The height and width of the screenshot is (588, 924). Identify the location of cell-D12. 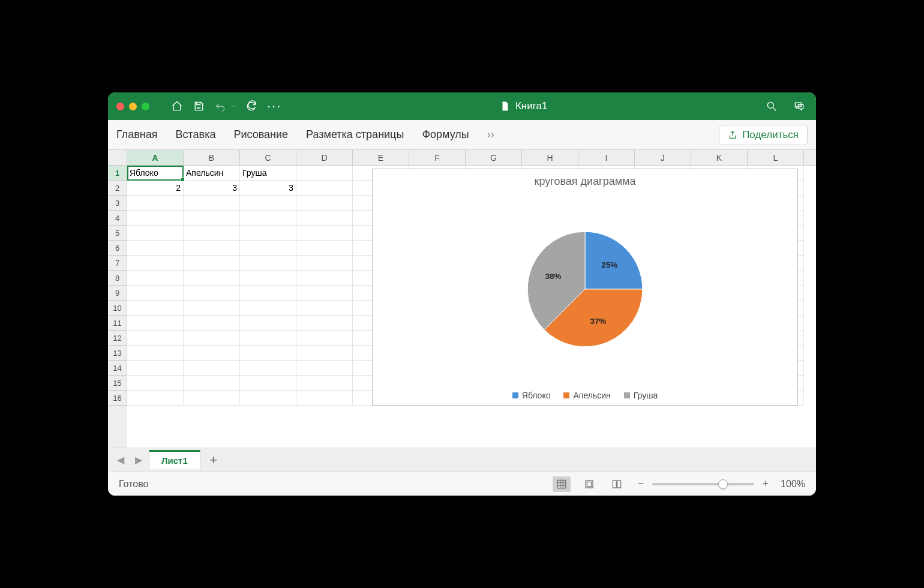
(325, 338).